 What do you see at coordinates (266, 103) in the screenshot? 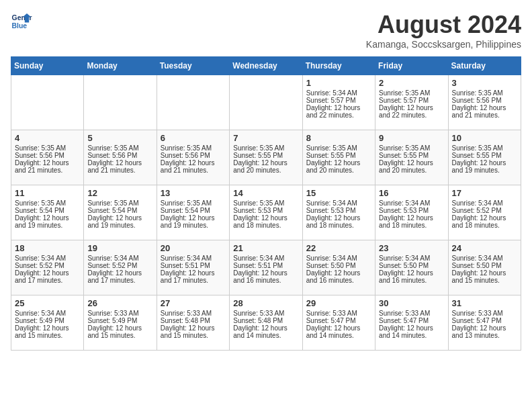
I see `calendar-week-1: 1Sunrise: 5:34 AMSunset: 5:57 PMDaylight…` at bounding box center [266, 103].